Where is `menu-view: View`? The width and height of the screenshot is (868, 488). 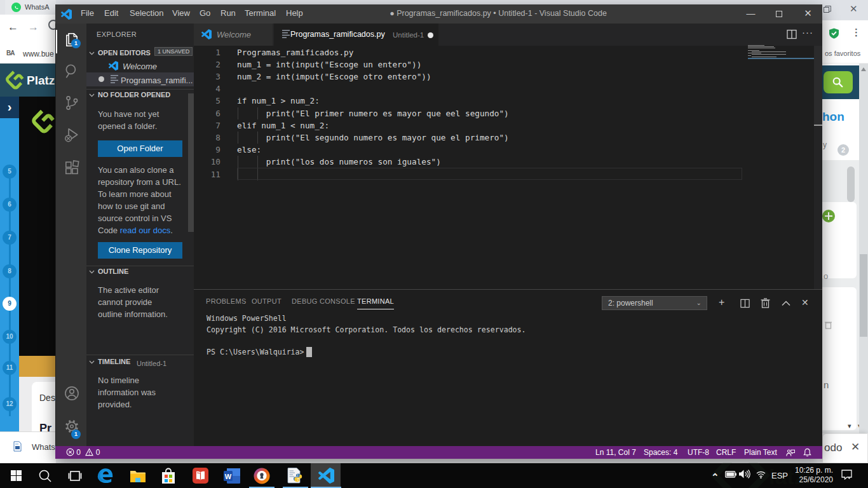
menu-view: View is located at coordinates (181, 13).